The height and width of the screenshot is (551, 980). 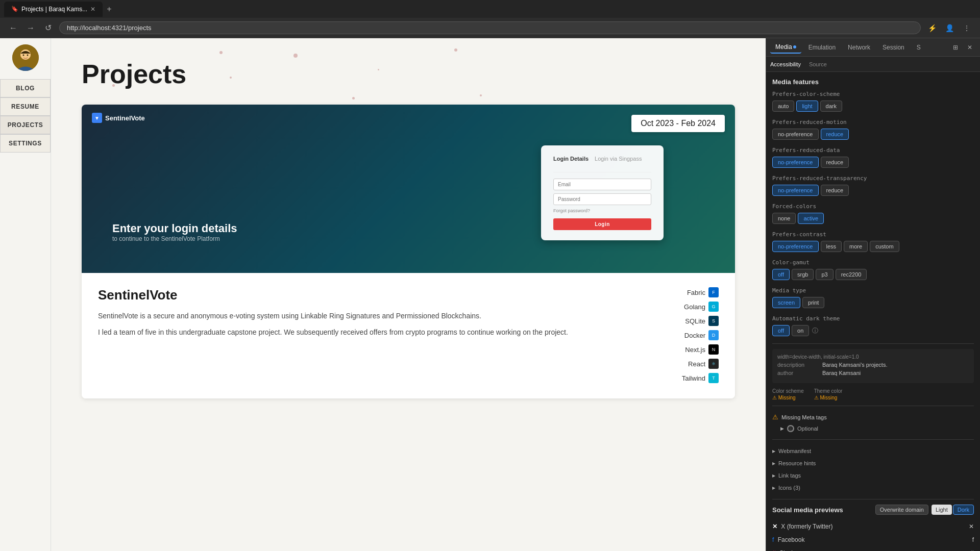 What do you see at coordinates (919, 47) in the screenshot?
I see `devtools-tab-s: S` at bounding box center [919, 47].